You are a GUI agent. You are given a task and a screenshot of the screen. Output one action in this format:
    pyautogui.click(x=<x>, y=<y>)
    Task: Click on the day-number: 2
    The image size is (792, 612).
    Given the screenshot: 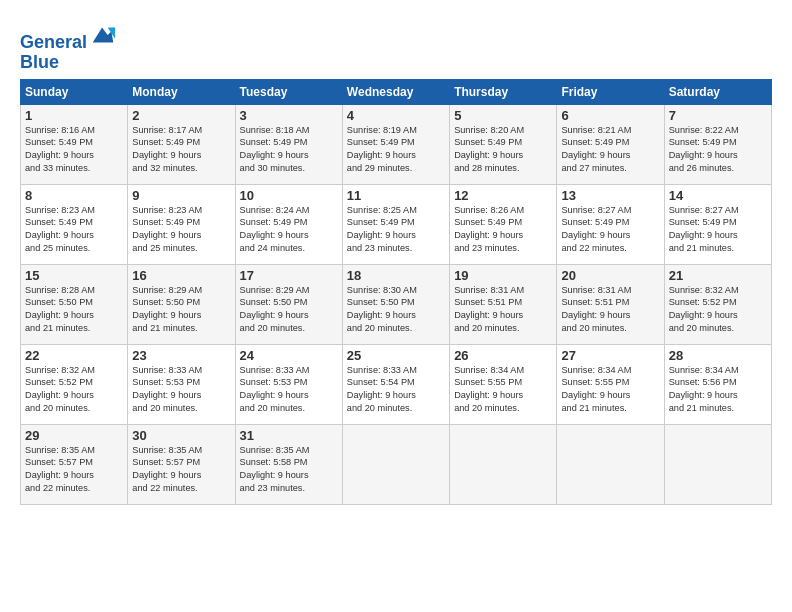 What is the action you would take?
    pyautogui.click(x=181, y=116)
    